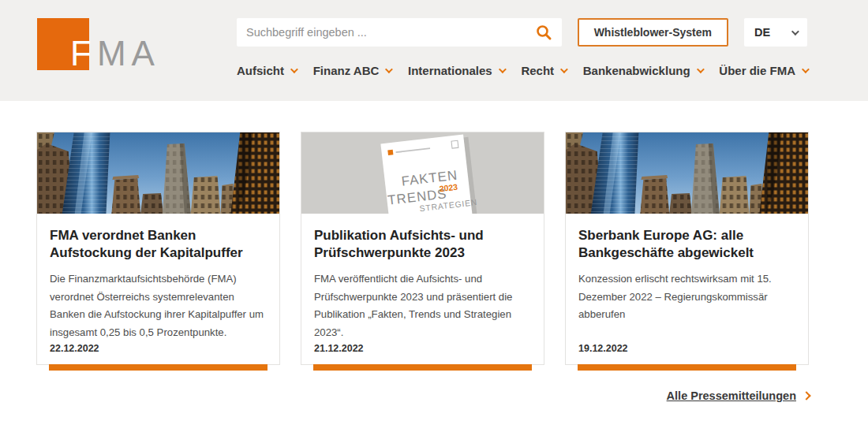  What do you see at coordinates (763, 71) in the screenshot?
I see `nav-item-ueber-die-fma: Über die FMA` at bounding box center [763, 71].